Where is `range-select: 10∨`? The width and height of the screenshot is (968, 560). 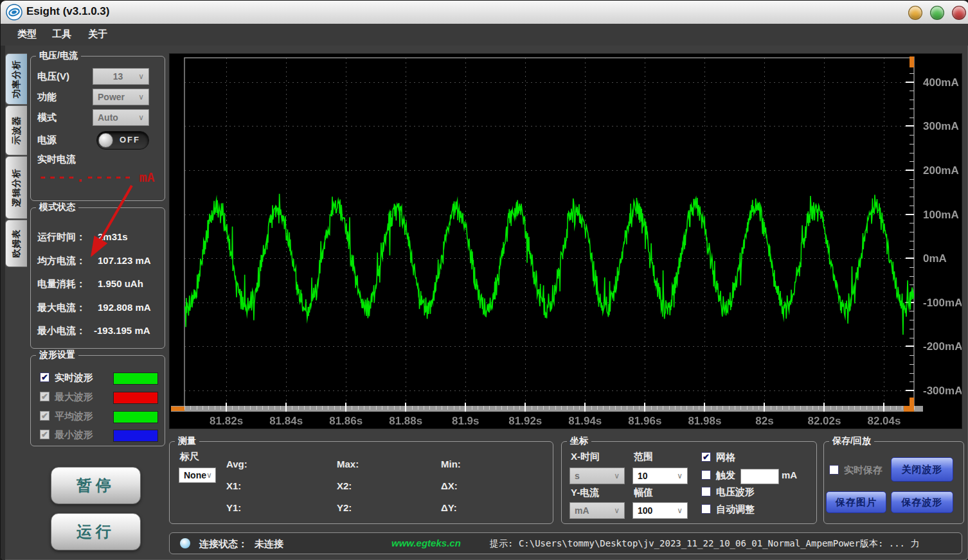 range-select: 10∨ is located at coordinates (660, 476).